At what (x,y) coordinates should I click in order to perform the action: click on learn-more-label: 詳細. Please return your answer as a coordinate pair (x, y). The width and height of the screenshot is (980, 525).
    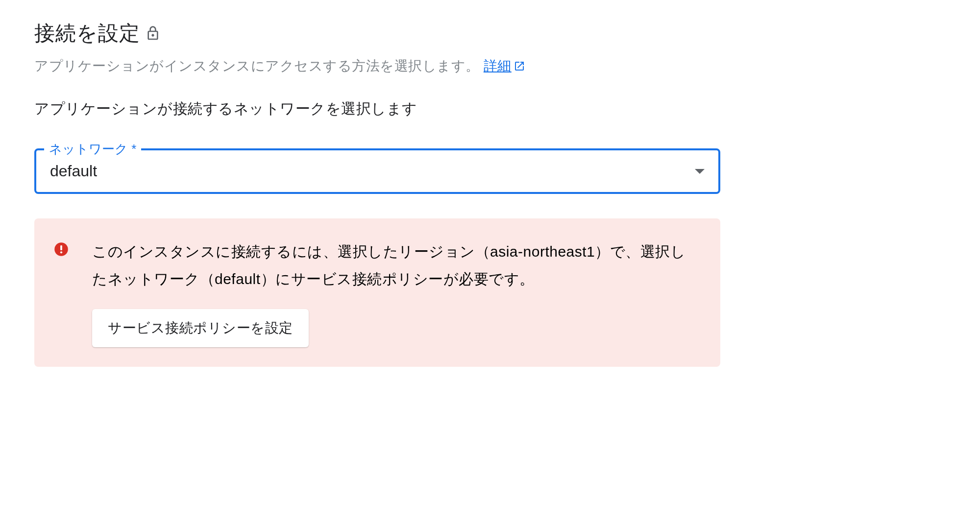
    Looking at the image, I should click on (498, 66).